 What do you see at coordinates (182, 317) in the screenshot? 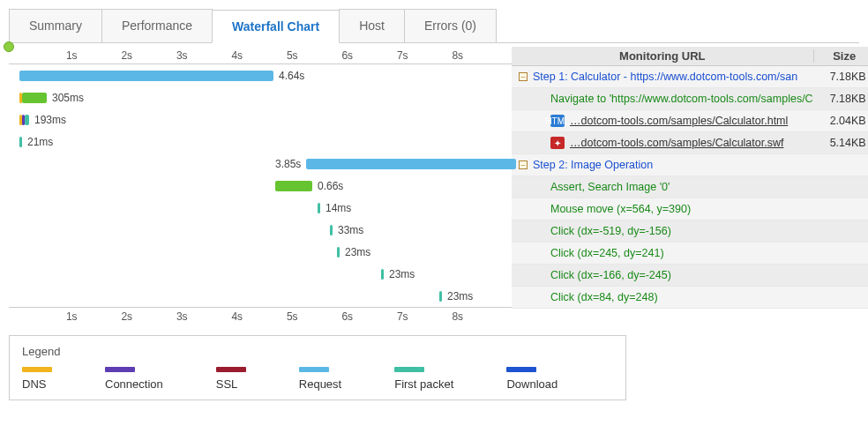
I see `axis-tick: 3s` at bounding box center [182, 317].